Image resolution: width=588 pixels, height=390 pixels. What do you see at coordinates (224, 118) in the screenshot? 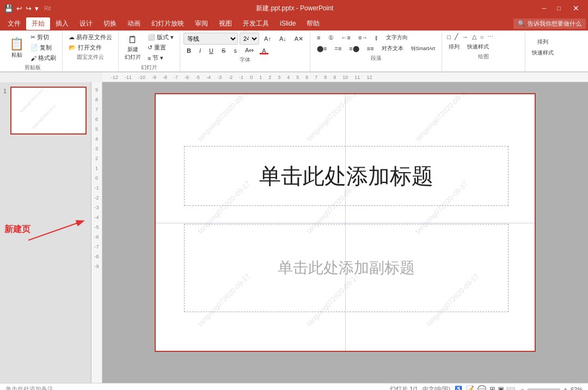
I see `watermark-1: tangxing072020-09-17` at bounding box center [224, 118].